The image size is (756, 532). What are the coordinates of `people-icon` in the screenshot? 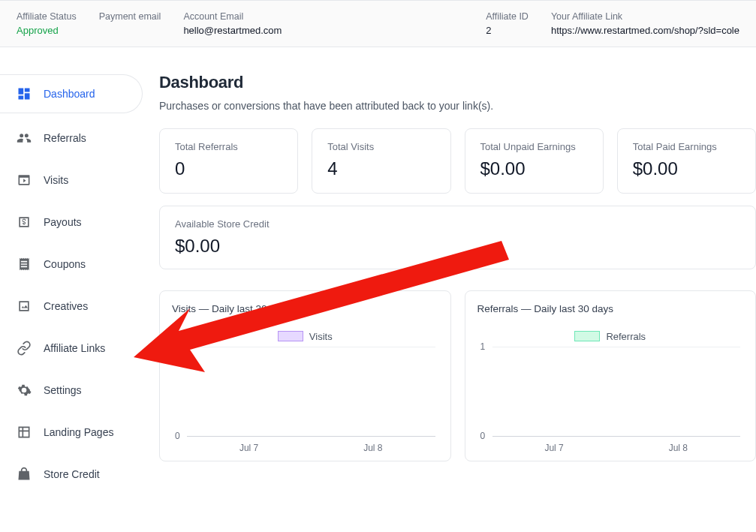 It's located at (24, 138).